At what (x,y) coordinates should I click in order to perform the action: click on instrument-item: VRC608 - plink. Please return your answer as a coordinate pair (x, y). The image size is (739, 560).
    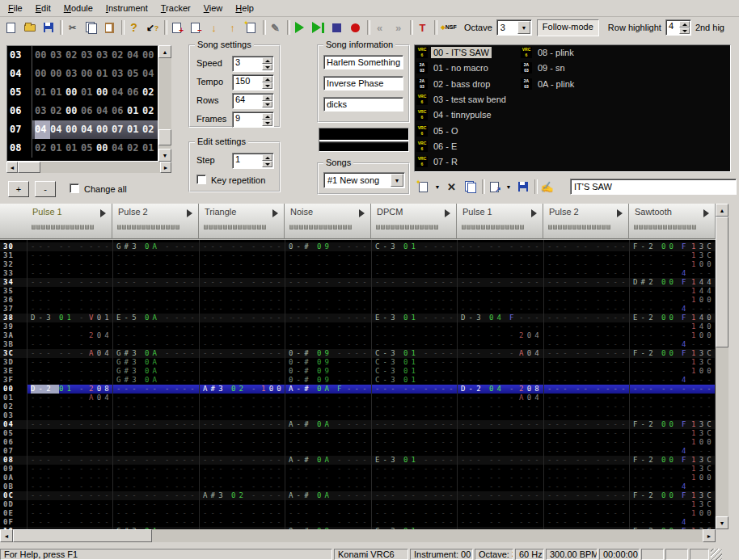
    Looking at the image, I should click on (548, 54).